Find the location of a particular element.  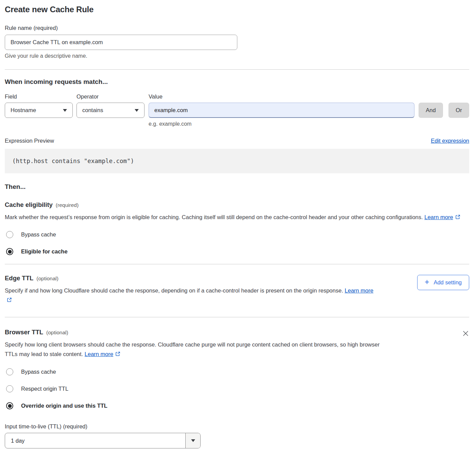

value-input is located at coordinates (282, 110).